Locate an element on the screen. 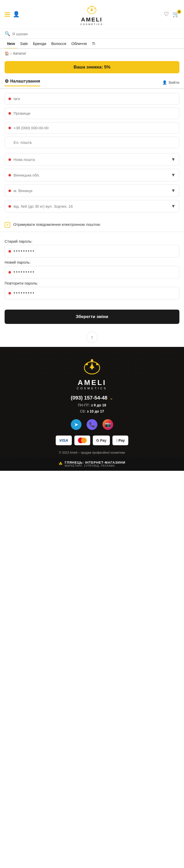 The width and height of the screenshot is (184, 868). notify-checkbox is located at coordinates (7, 225).